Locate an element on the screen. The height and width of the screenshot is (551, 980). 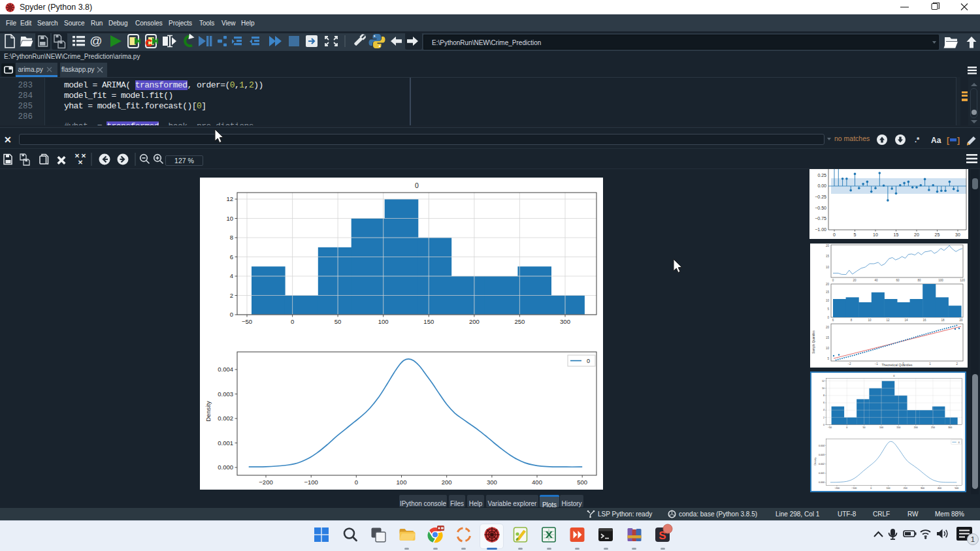
svg-text: Sample Quantiles is located at coordinates (814, 341).